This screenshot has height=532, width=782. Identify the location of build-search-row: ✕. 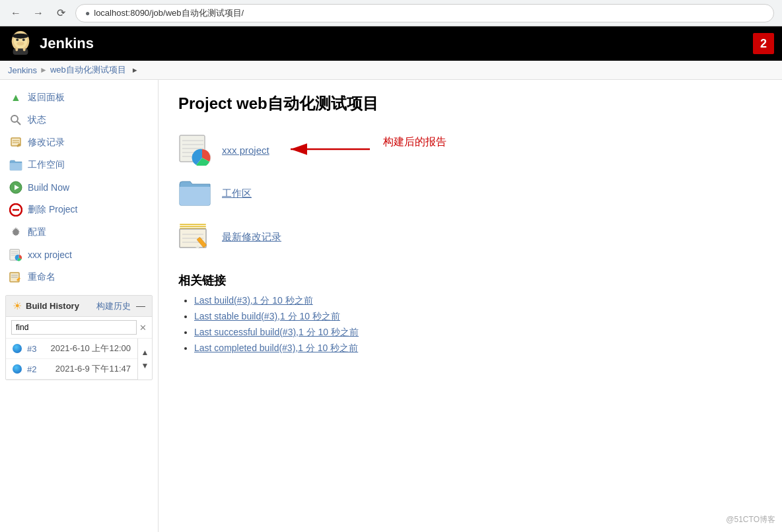
(79, 327).